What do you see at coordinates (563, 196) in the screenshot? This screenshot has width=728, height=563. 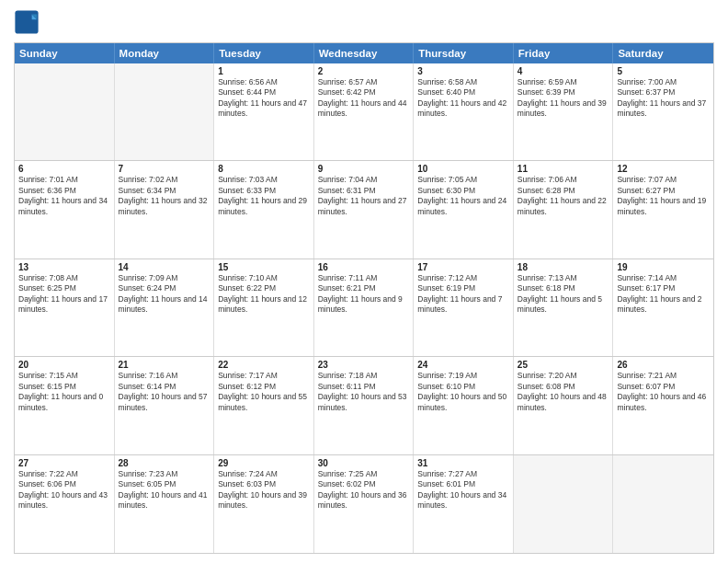 I see `cell-info: Sunrise: 7:06 AM Sunset: 6:28 PM Dayligh…` at bounding box center [563, 196].